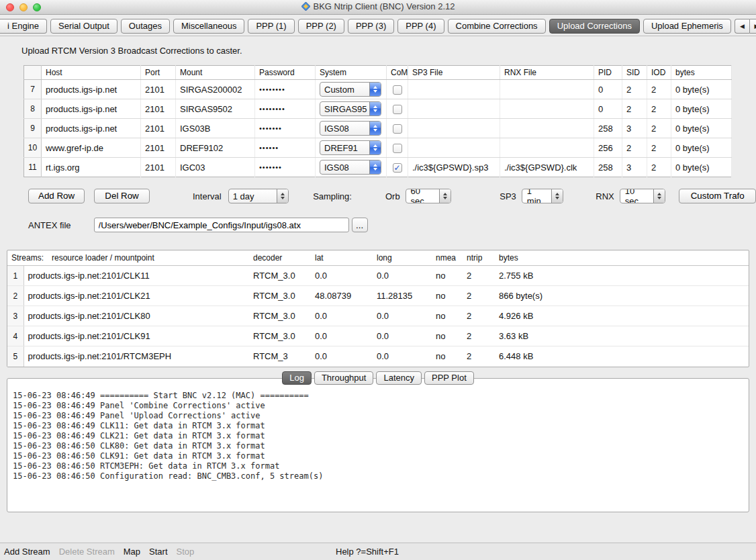  I want to click on stream-row: 3 products.igs-ip.net:2101/CLK80 RTCM_3.…, so click(378, 316).